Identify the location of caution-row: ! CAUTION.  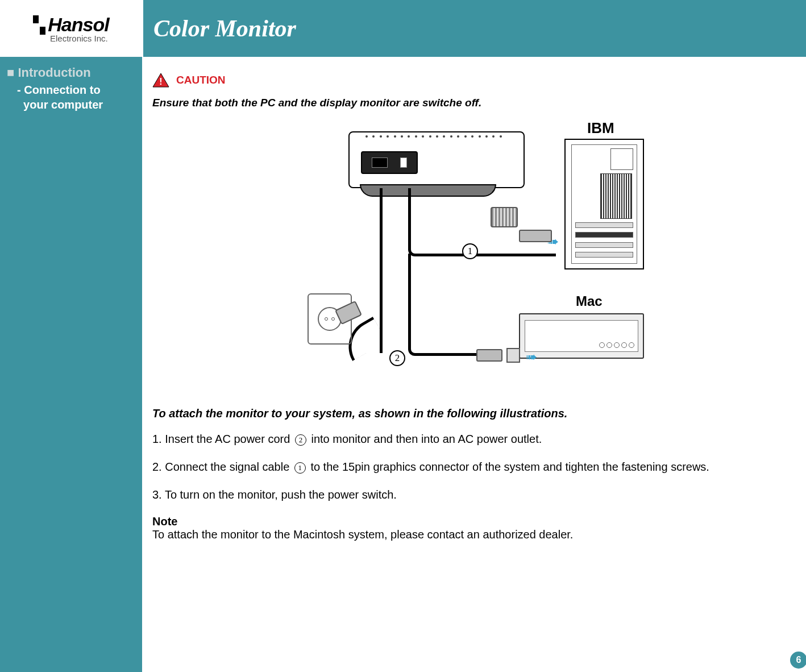
(473, 80).